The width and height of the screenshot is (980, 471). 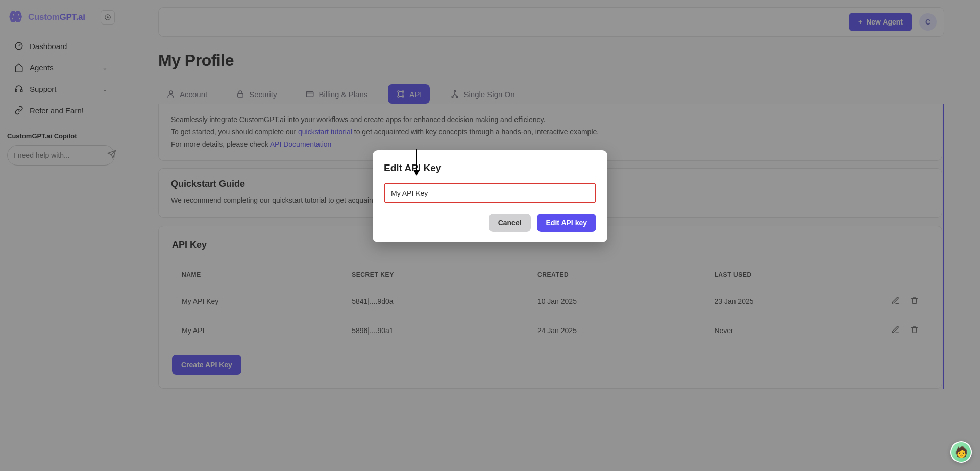 What do you see at coordinates (490, 193) in the screenshot?
I see `api-key-name-input` at bounding box center [490, 193].